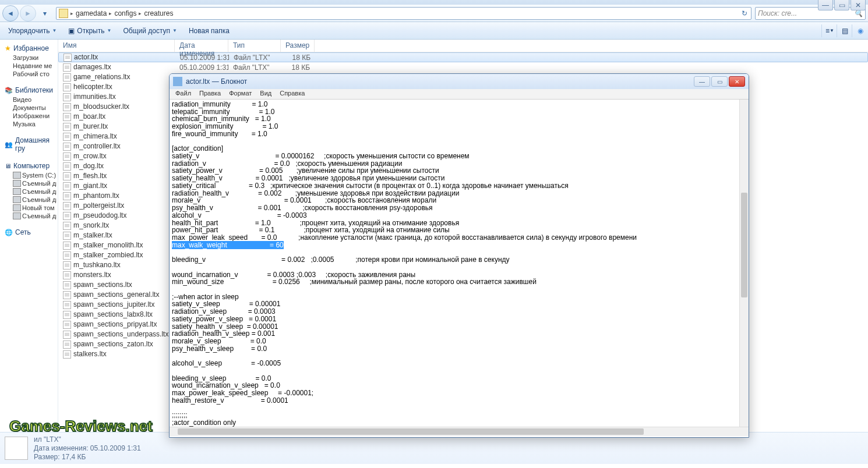 This screenshot has height=468, width=868. I want to click on selected-text: max_walk_weight = 60, so click(228, 245).